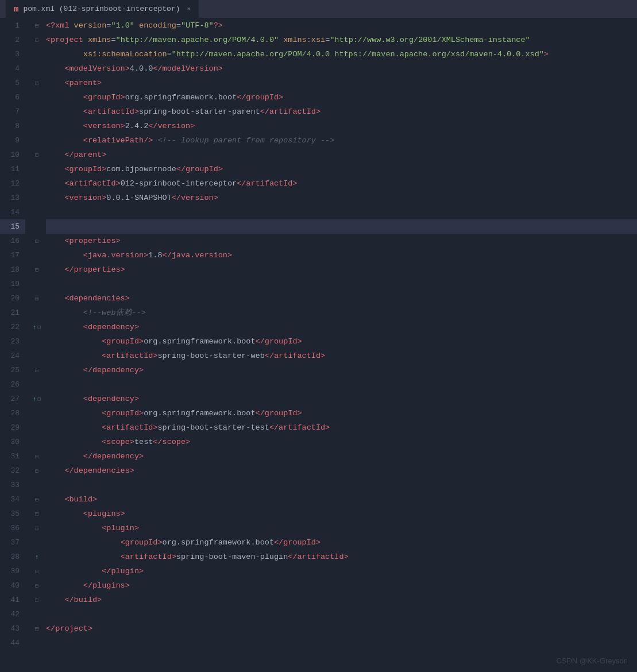 Image resolution: width=637 pixels, height=672 pixels. What do you see at coordinates (13, 226) in the screenshot?
I see `line-num-15: 15` at bounding box center [13, 226].